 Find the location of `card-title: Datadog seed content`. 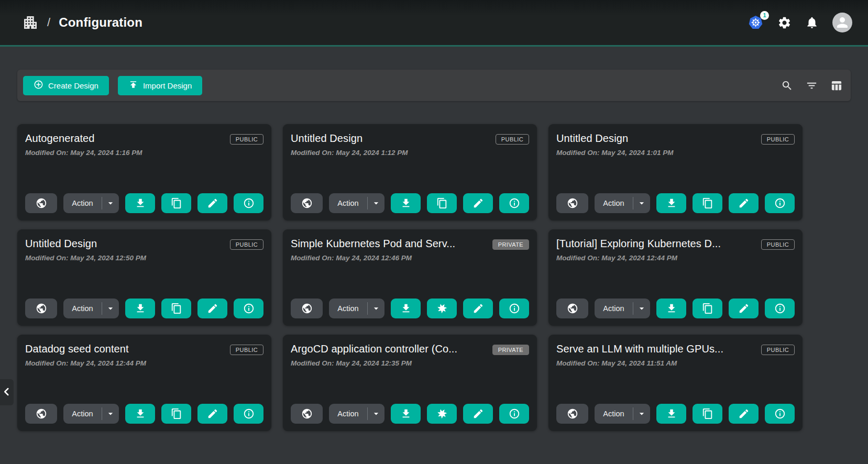

card-title: Datadog seed content is located at coordinates (77, 349).